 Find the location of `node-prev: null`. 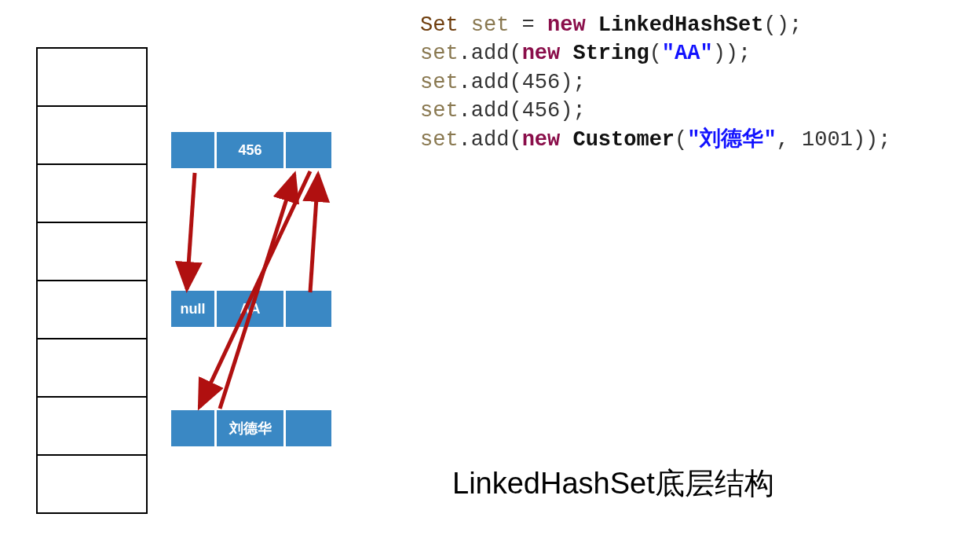

node-prev: null is located at coordinates (194, 309).